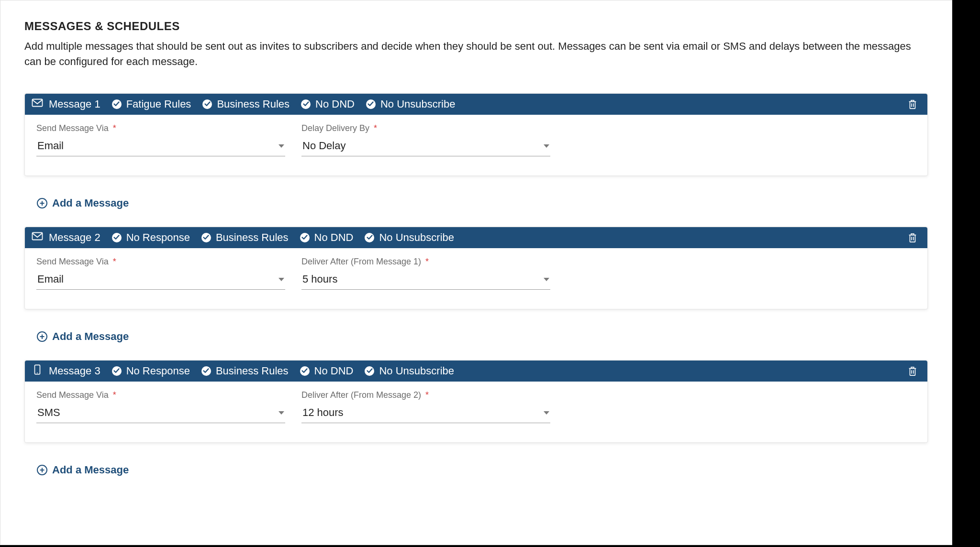 Image resolution: width=980 pixels, height=547 pixels. What do you see at coordinates (476, 135) in the screenshot?
I see `message-card: Message 1 Fatigue Rules Business Rules N…` at bounding box center [476, 135].